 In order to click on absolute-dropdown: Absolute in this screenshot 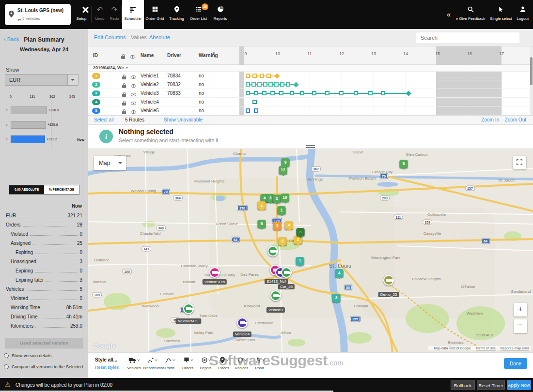, I will do `click(160, 37)`.